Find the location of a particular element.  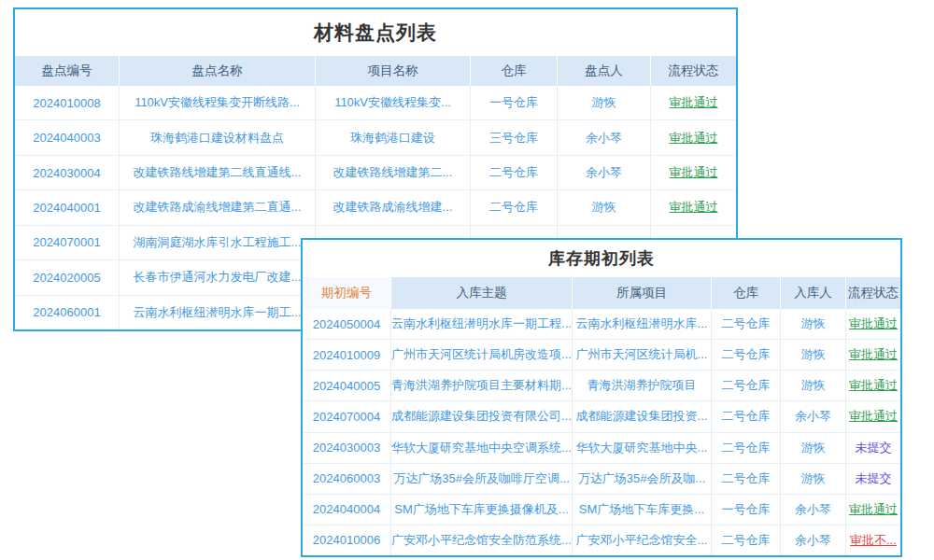

cell-opening-id: 2024070004 is located at coordinates (347, 416).